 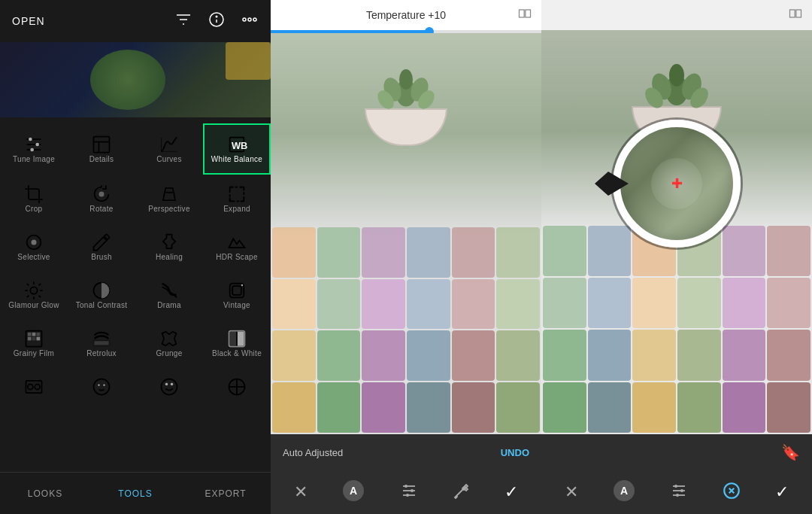 What do you see at coordinates (217, 21) in the screenshot?
I see `header-icons` at bounding box center [217, 21].